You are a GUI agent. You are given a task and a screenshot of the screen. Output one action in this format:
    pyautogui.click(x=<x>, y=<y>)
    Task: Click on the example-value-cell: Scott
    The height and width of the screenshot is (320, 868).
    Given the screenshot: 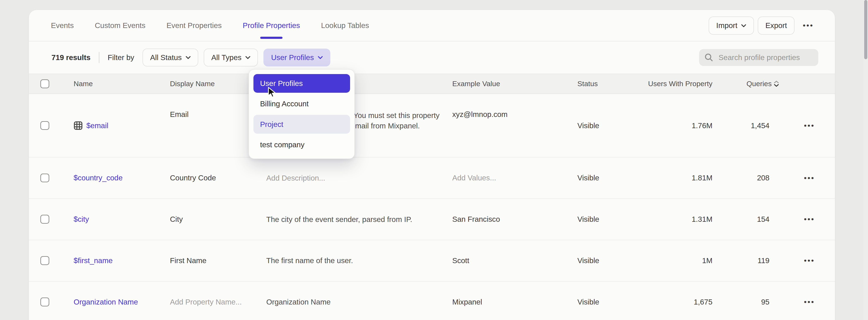 What is the action you would take?
    pyautogui.click(x=515, y=261)
    